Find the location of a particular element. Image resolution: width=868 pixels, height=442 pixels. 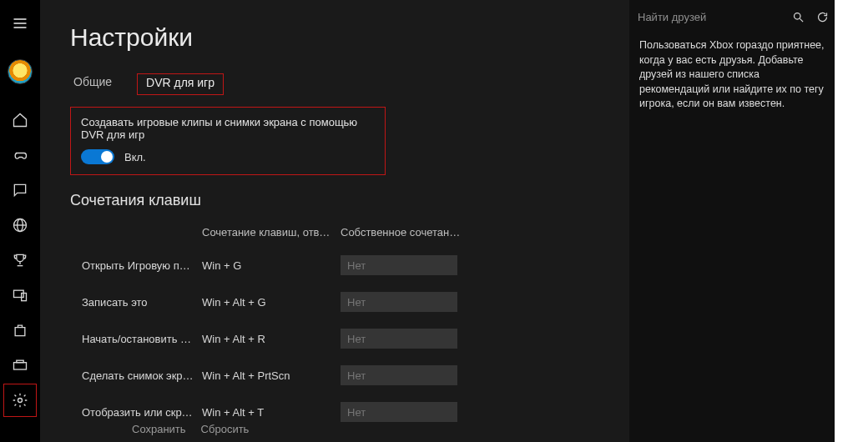

friends-search-row is located at coordinates (732, 17).